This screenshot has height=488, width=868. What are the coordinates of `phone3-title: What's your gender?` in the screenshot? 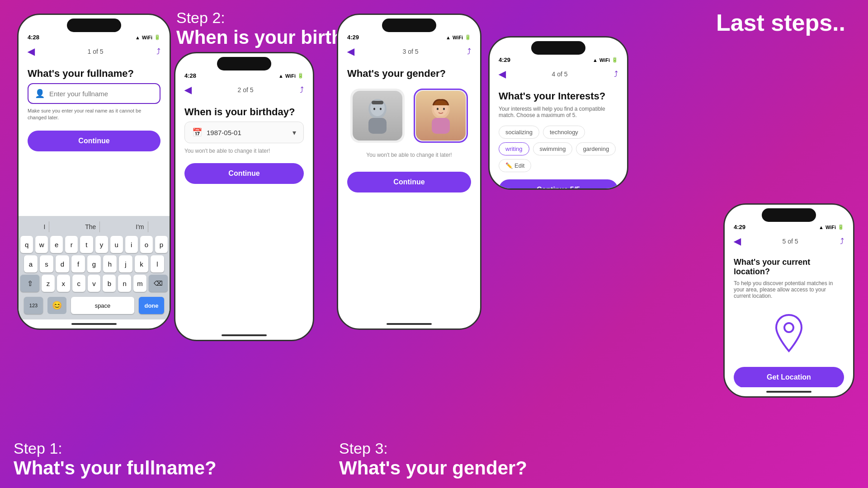 It's located at (409, 74).